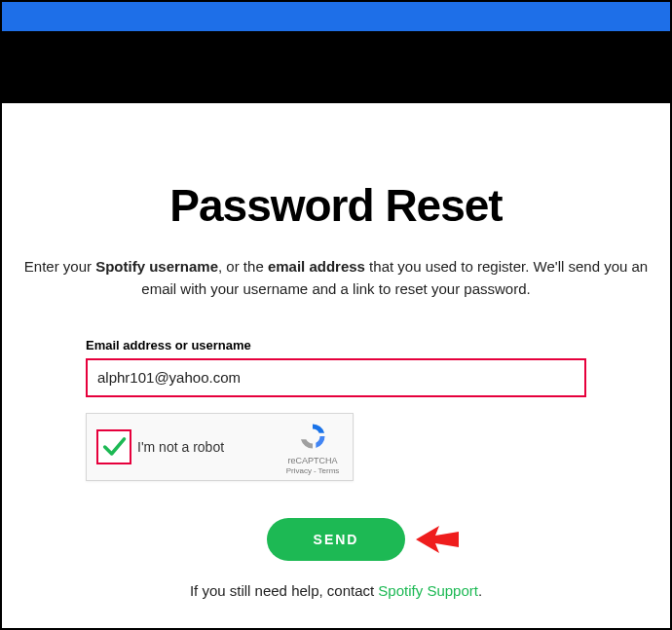 Image resolution: width=672 pixels, height=630 pixels. I want to click on recaptcha-widget: I'm not a robot reCAPTCHA Privacy-Terms, so click(220, 447).